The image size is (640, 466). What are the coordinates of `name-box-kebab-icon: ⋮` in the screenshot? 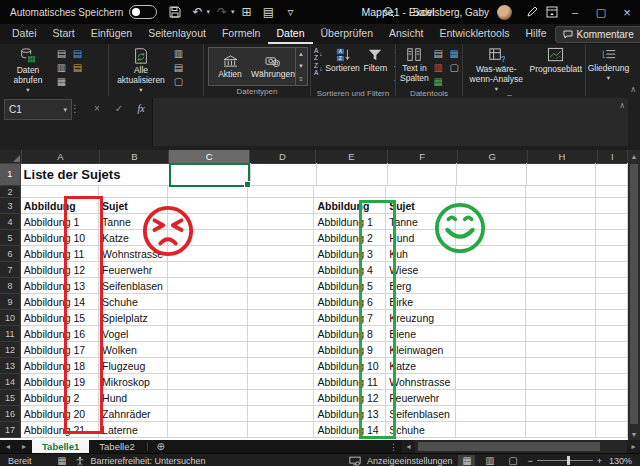 It's located at (75, 108).